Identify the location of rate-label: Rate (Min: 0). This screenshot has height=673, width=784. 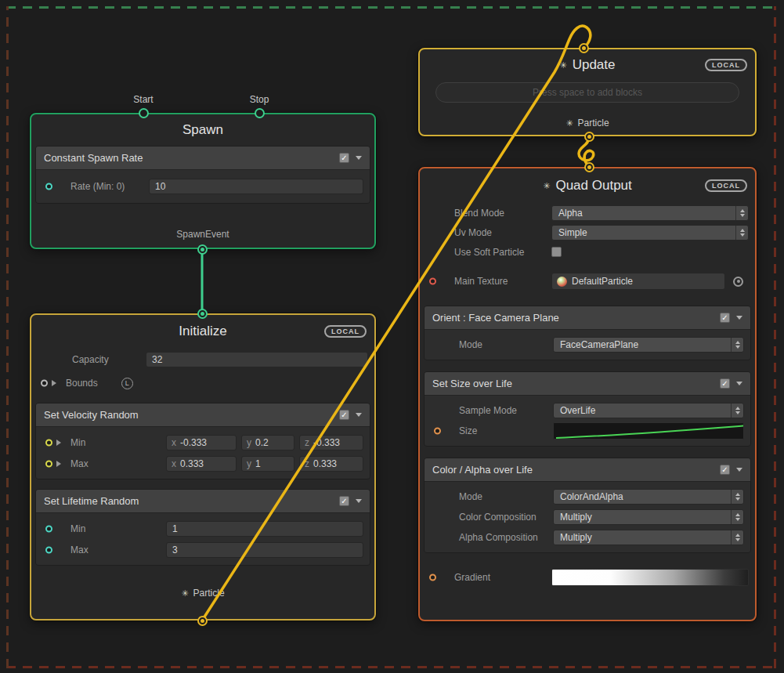
(110, 186).